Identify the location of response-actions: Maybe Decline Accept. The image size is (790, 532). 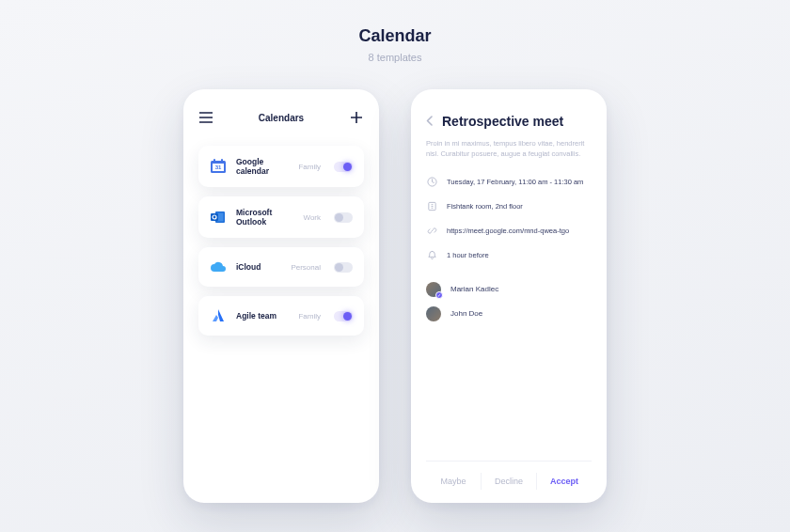
(509, 476).